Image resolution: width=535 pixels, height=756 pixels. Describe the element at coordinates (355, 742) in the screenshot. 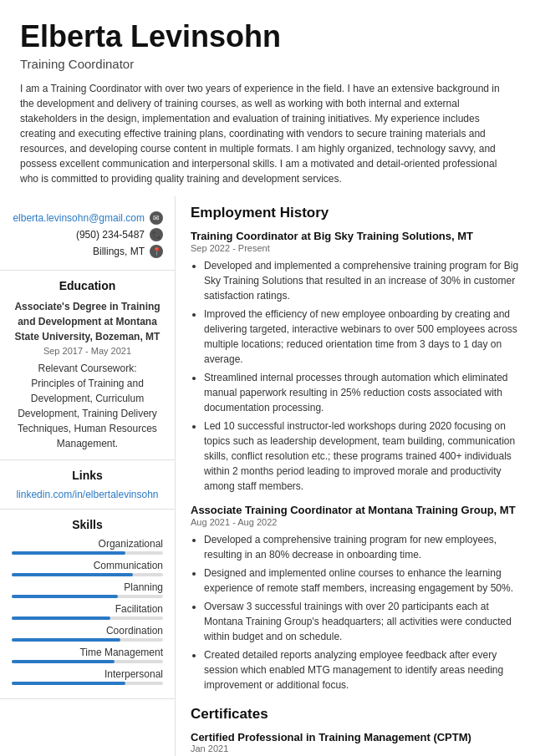

I see `cert-item: Certified Professional in Training Manag…` at that location.